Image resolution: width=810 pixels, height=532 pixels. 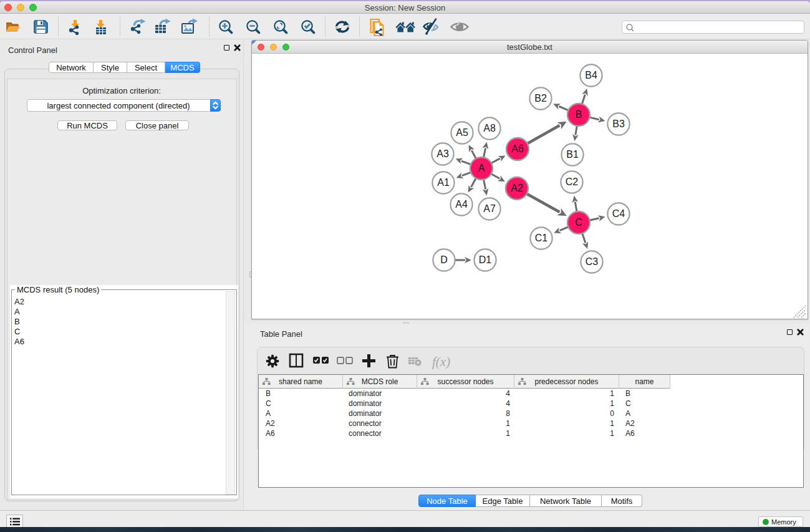 What do you see at coordinates (444, 259) in the screenshot?
I see `svg-text: D` at bounding box center [444, 259].